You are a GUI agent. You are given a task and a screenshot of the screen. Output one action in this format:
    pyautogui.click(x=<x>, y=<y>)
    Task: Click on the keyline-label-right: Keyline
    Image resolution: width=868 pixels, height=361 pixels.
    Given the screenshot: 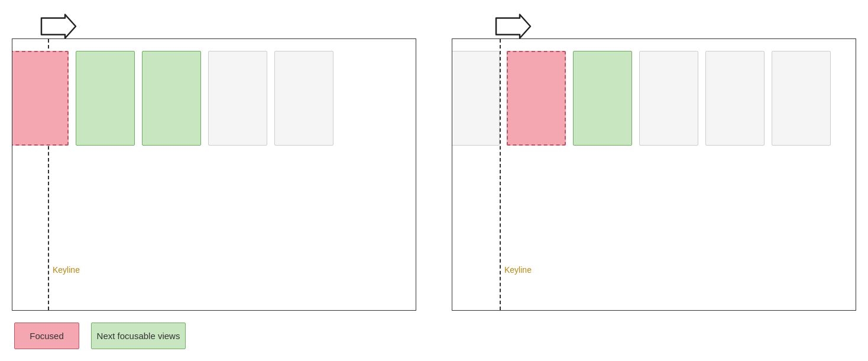 What is the action you would take?
    pyautogui.click(x=518, y=270)
    